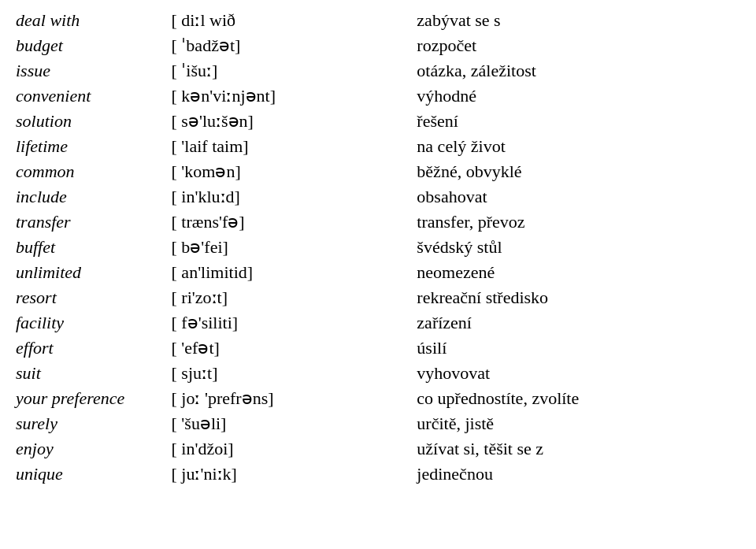 The width and height of the screenshot is (756, 549). Describe the element at coordinates (295, 247) in the screenshot. I see `phonetic-cell: [ bə'fei]` at that location.